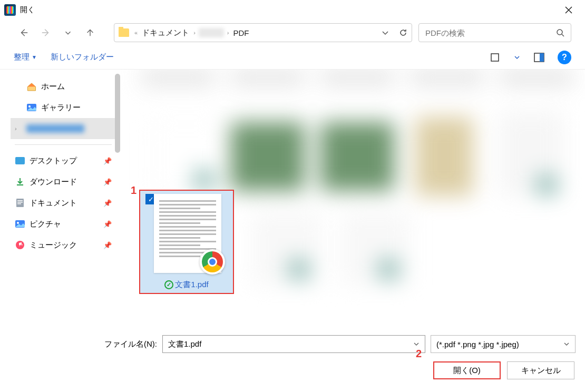 The height and width of the screenshot is (392, 585). Describe the element at coordinates (131, 345) in the screenshot. I see `filename-field-label: ファイル名(N):` at that location.